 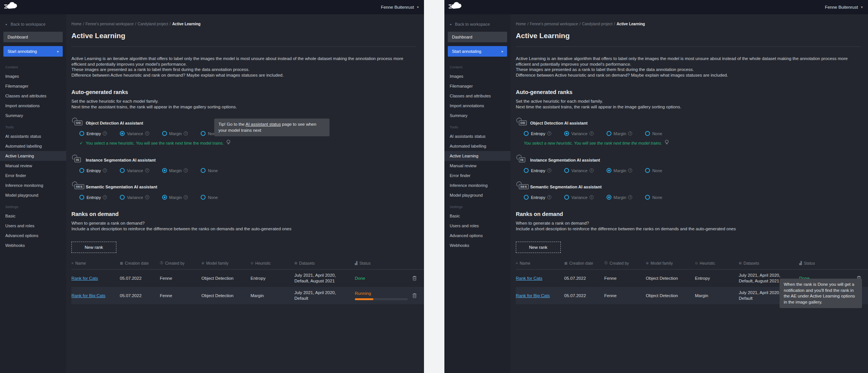 What do you see at coordinates (769, 263) in the screenshot?
I see `column-header-datasets: ⊞Datasets` at bounding box center [769, 263].